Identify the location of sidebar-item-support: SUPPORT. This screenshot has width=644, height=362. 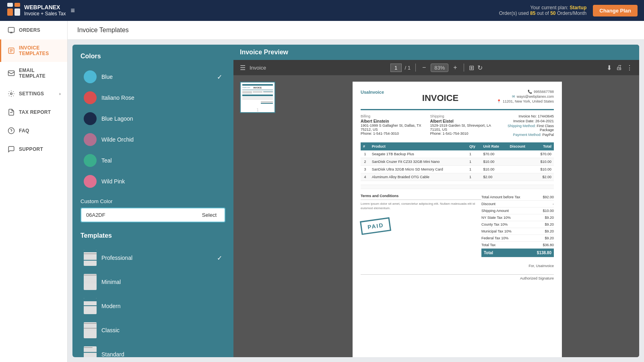
(34, 149).